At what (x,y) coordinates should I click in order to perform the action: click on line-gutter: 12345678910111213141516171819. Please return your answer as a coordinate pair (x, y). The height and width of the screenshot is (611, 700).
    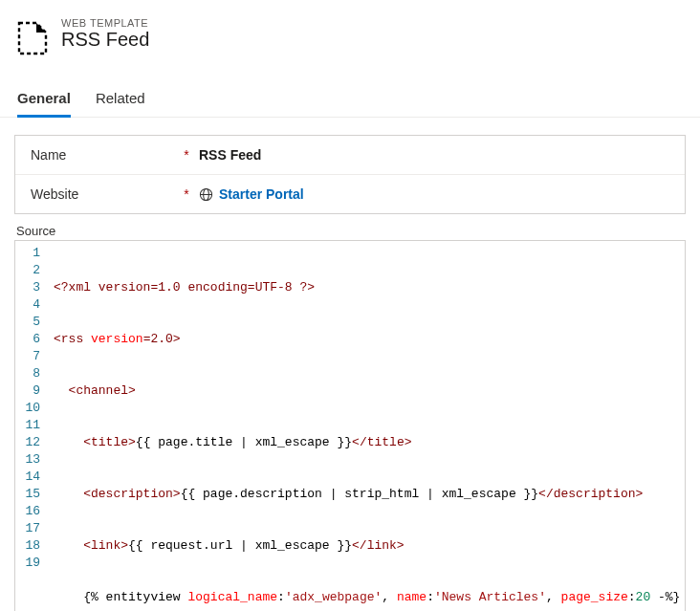
    Looking at the image, I should click on (32, 426).